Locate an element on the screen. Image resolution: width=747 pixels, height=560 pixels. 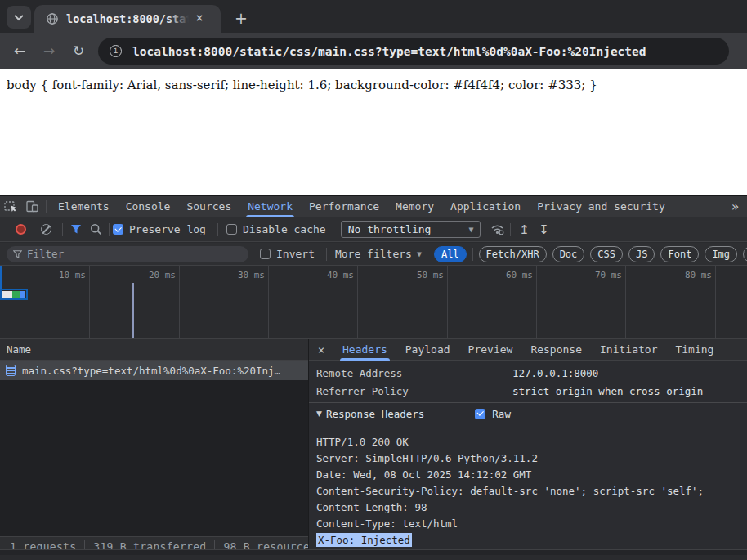
load-event-marker is located at coordinates (133, 311).